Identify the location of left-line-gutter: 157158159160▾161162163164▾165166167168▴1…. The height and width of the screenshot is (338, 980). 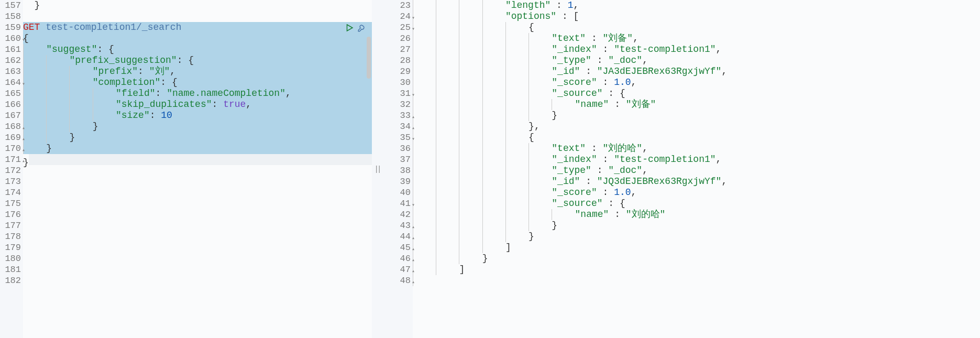
(12, 169).